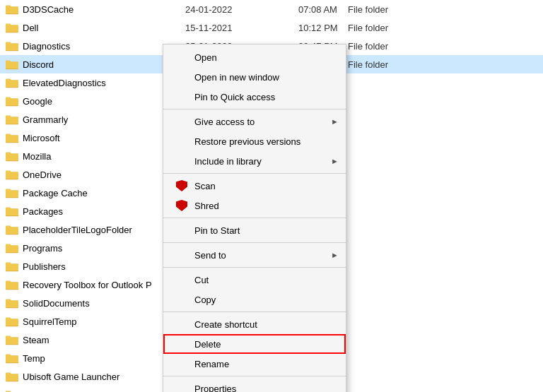 The height and width of the screenshot is (392, 543). Describe the element at coordinates (264, 325) in the screenshot. I see `menu-item-label: Create shortcut` at that location.